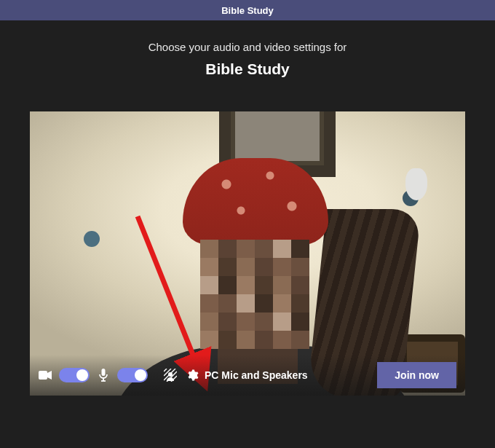 This screenshot has width=495, height=448. What do you see at coordinates (170, 375) in the screenshot?
I see `background-effects-icon` at bounding box center [170, 375].